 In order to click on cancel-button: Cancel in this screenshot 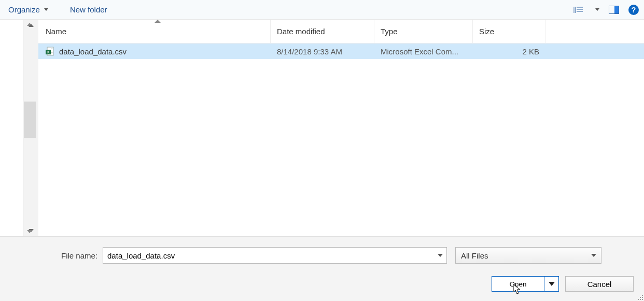, I will do `click(599, 284)`.